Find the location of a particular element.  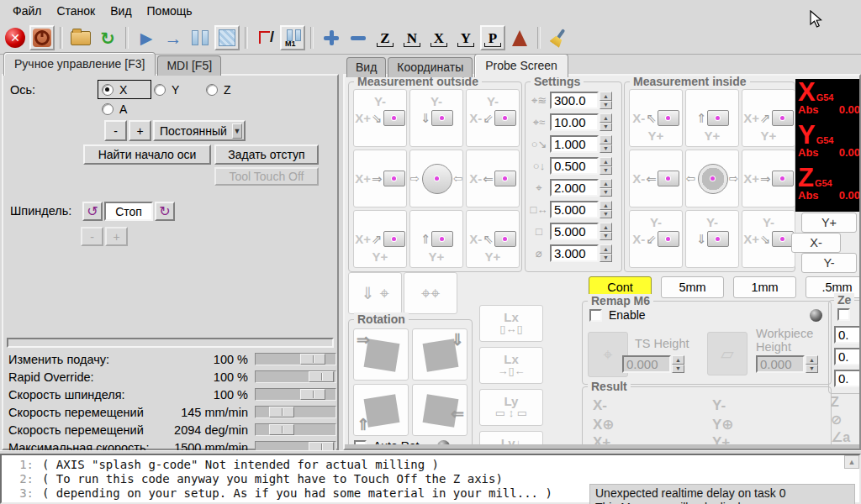

tool-touch-off-button: Tool Touch Off is located at coordinates (267, 176).